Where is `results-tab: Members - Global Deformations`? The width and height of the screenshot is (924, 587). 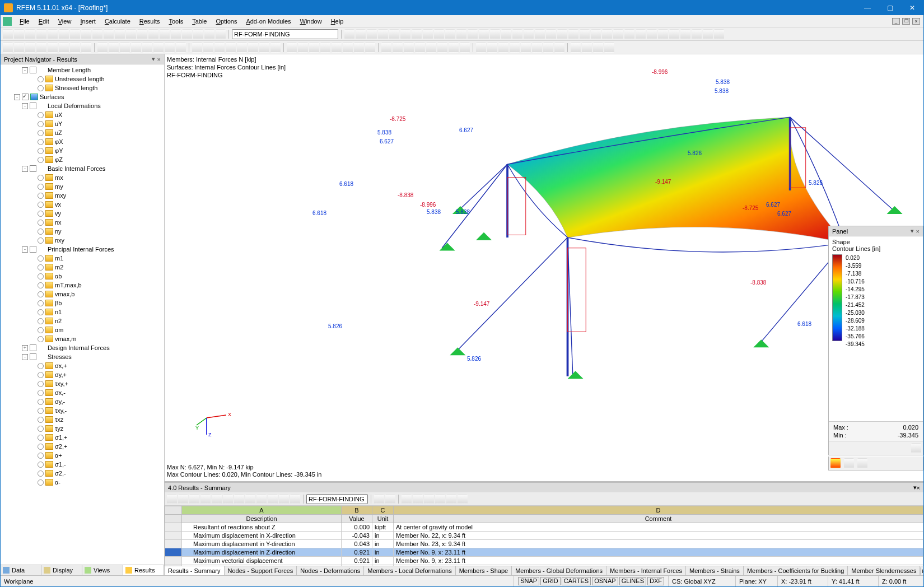 results-tab: Members - Global Deformations is located at coordinates (559, 571).